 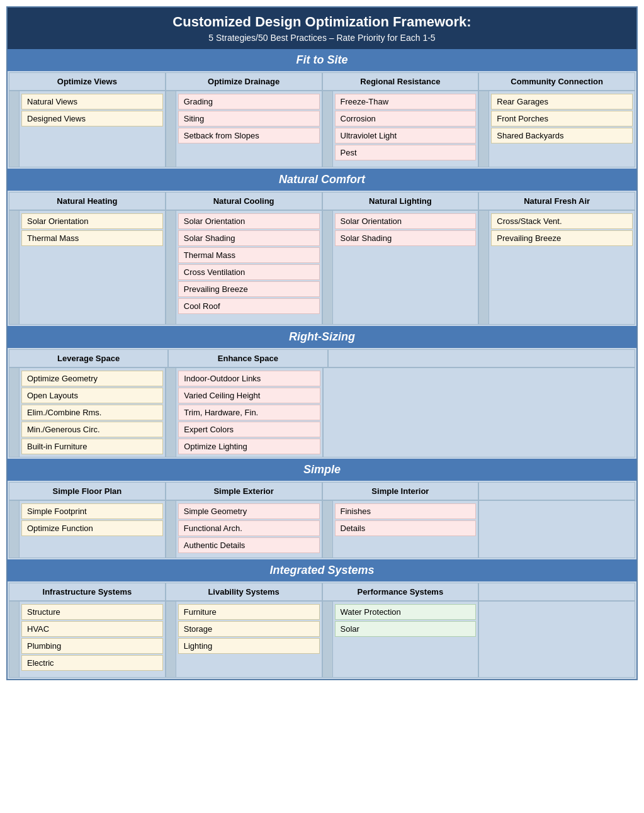 I want to click on column-headers-row: Infrastructure SystemsLivability Systems…, so click(x=322, y=592).